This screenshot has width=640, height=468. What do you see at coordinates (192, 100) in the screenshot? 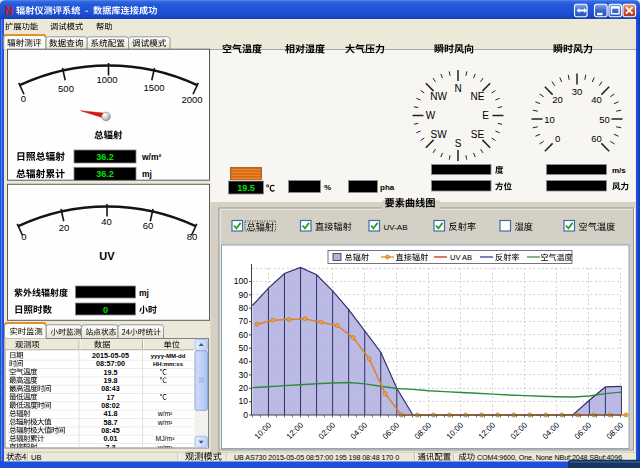
I see `svg-text: 2000` at bounding box center [192, 100].